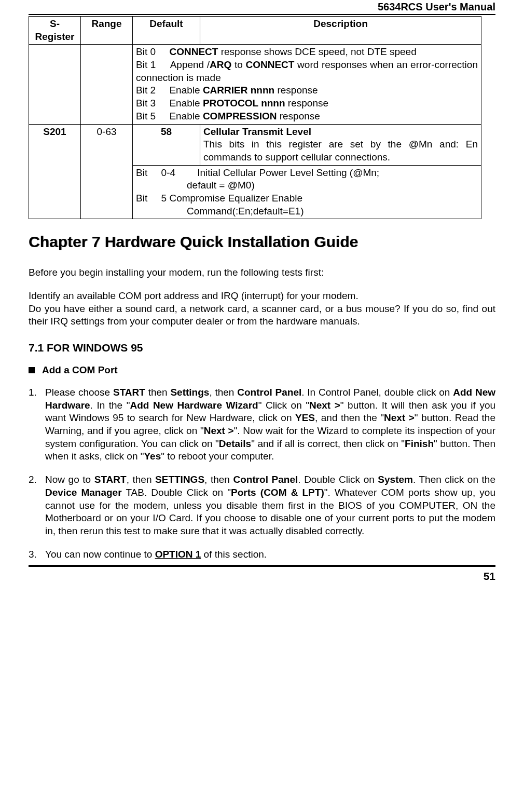 Image resolution: width=524 pixels, height=812 pixels. Describe the element at coordinates (257, 132) in the screenshot. I see `desc-title: Cellular Transmit Level` at that location.